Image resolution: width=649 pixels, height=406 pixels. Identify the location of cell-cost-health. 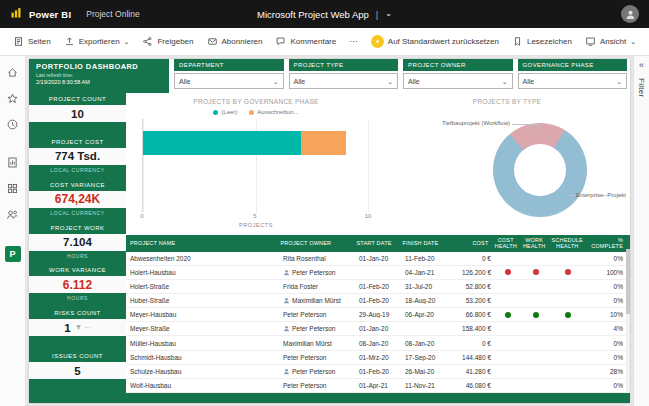
(508, 272).